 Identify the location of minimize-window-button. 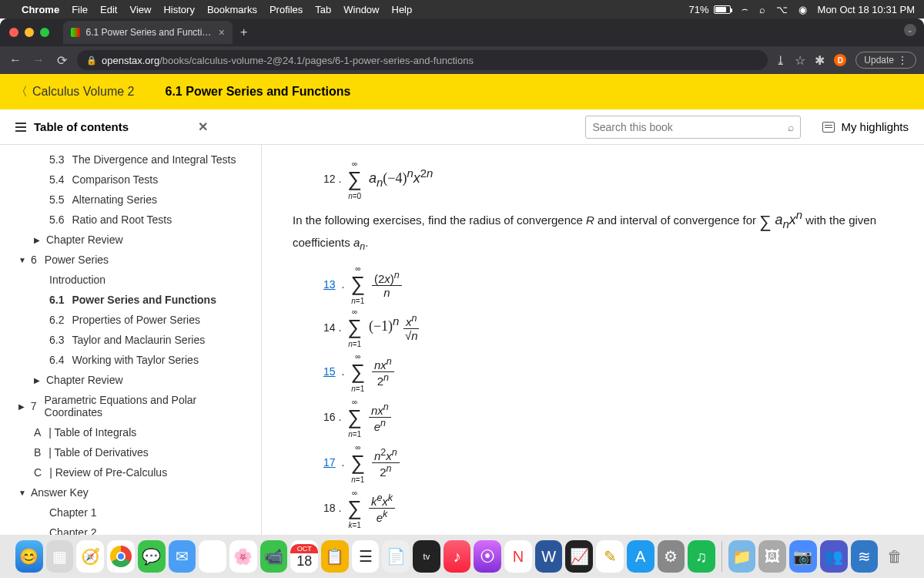
(29, 32).